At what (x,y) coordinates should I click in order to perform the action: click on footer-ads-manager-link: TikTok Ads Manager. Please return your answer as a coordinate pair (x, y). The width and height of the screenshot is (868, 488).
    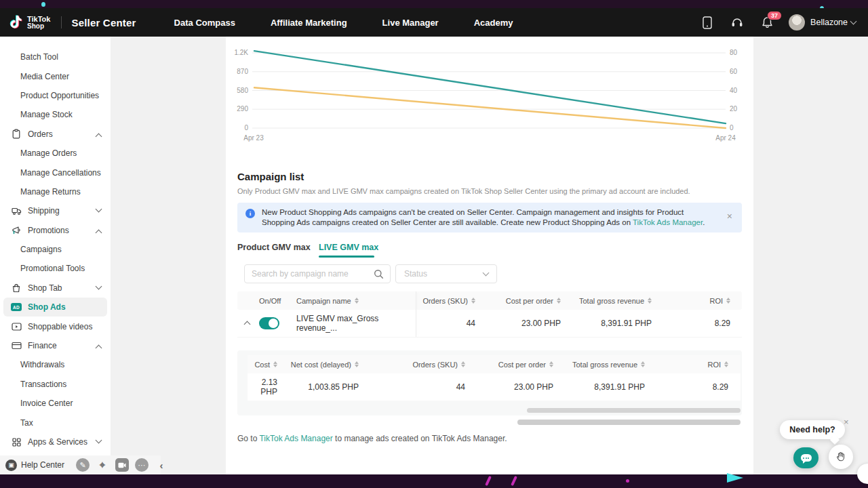
    Looking at the image, I should click on (296, 439).